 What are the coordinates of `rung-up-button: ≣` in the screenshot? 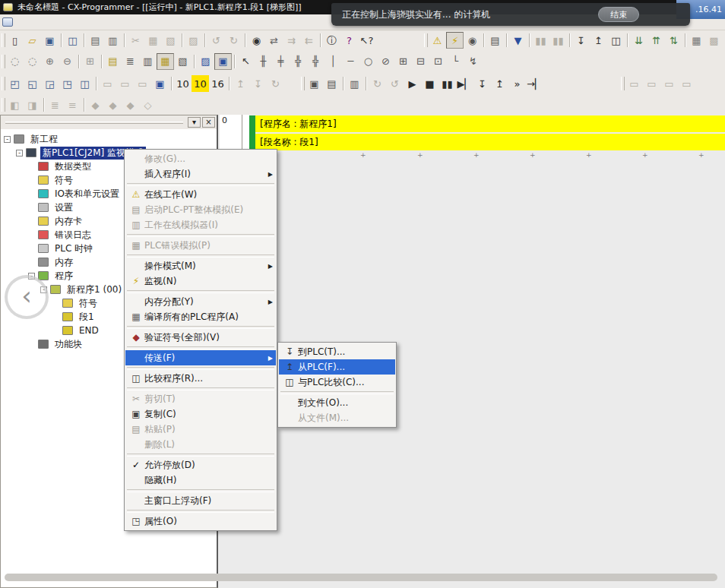 It's located at (55, 105).